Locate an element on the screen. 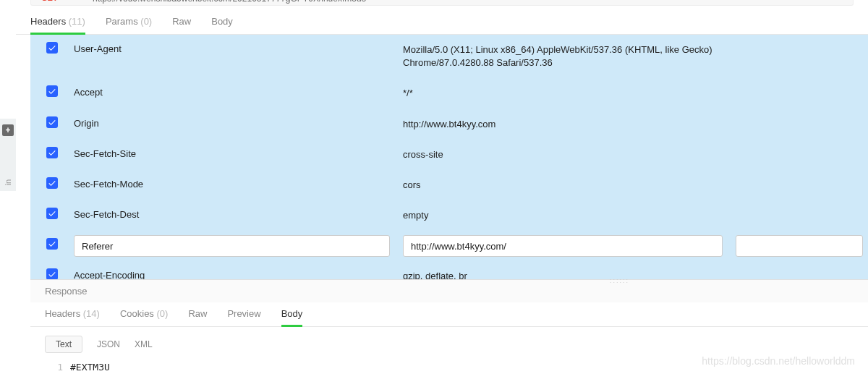 The image size is (868, 387). resp-tab-cookies-label: Cookies is located at coordinates (137, 314).